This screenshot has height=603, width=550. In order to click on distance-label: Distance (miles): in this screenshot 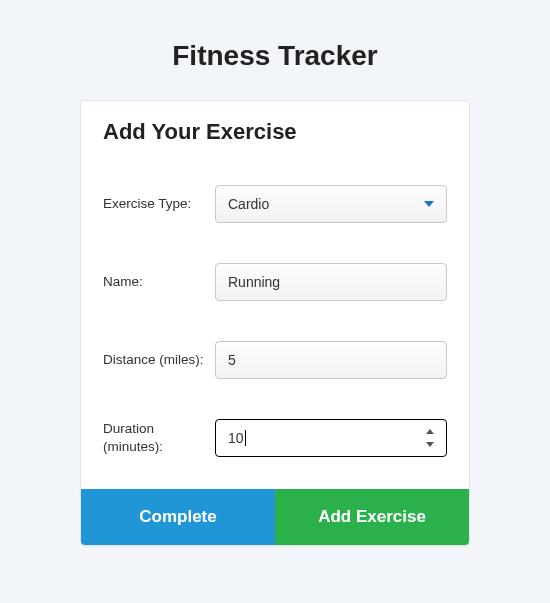, I will do `click(159, 360)`.